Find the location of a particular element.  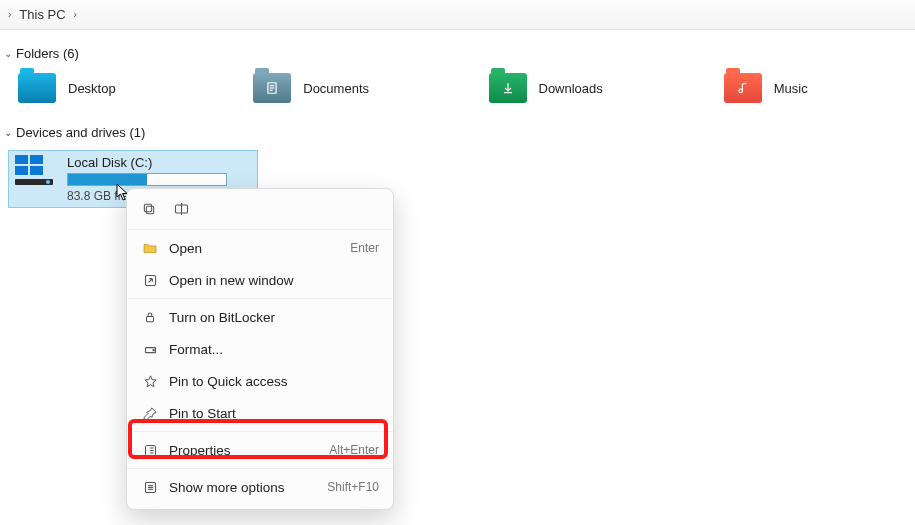

folder-item-documents: Documents is located at coordinates (346, 88).